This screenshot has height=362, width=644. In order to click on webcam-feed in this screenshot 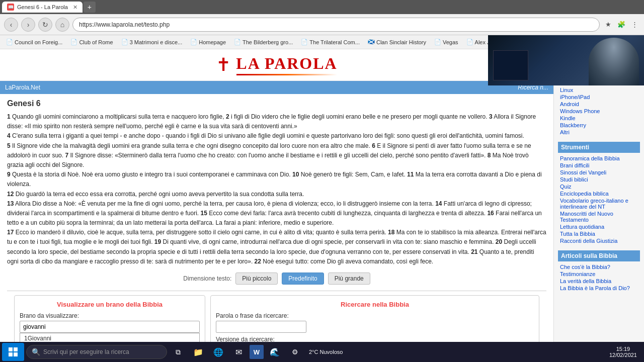, I will do `click(566, 60)`.